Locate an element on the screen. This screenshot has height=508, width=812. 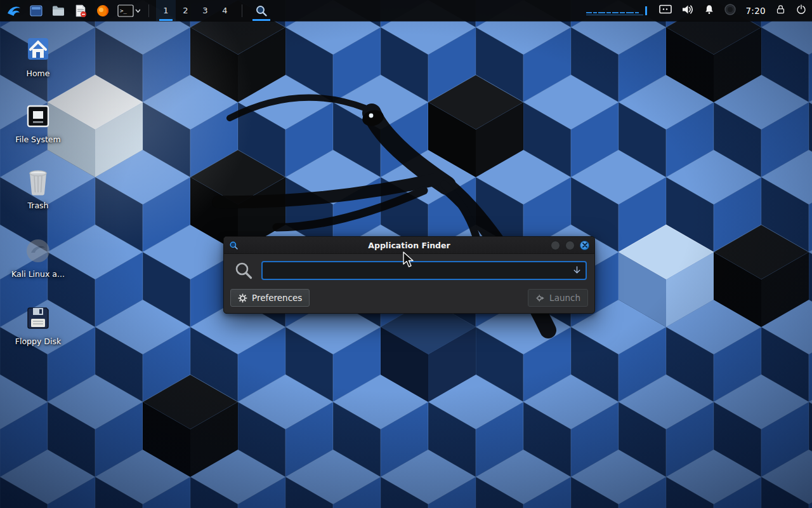
desktop-icon-label: Floppy Disk is located at coordinates (38, 342).